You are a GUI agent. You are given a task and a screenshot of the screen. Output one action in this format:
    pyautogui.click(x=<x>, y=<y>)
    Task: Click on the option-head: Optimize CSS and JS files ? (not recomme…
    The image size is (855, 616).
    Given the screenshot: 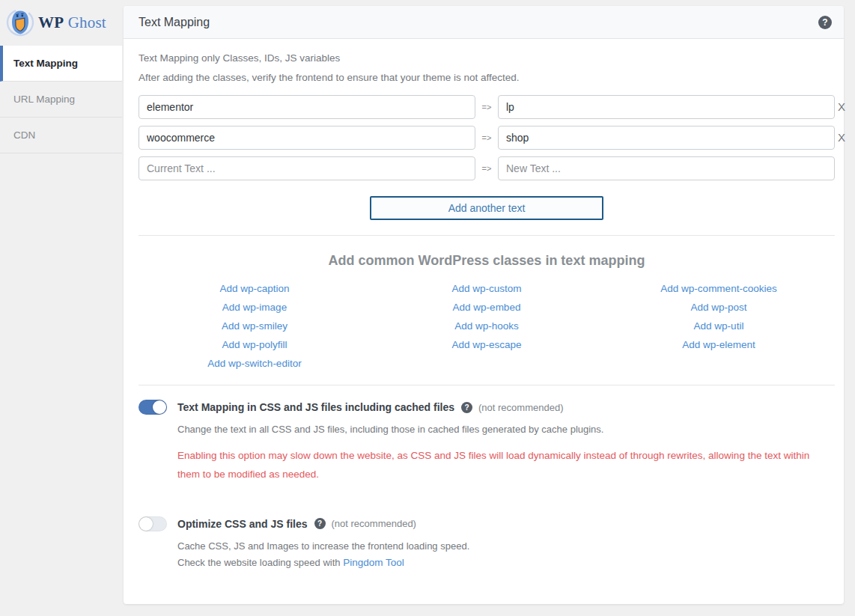 What is the action you would take?
    pyautogui.click(x=487, y=524)
    